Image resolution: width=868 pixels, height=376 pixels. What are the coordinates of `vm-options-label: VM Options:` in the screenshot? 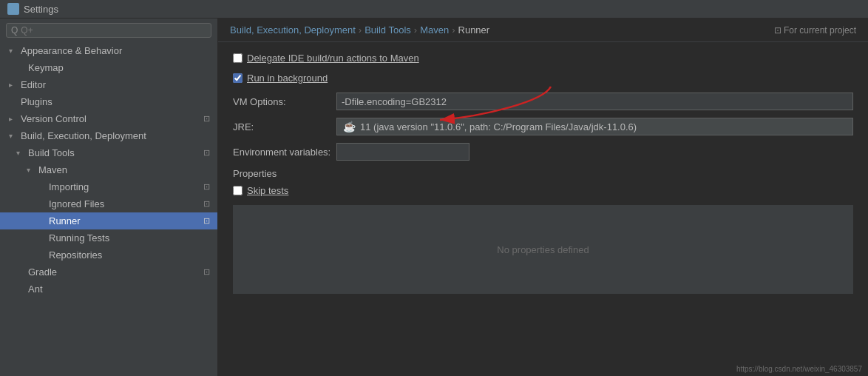 It's located at (285, 102).